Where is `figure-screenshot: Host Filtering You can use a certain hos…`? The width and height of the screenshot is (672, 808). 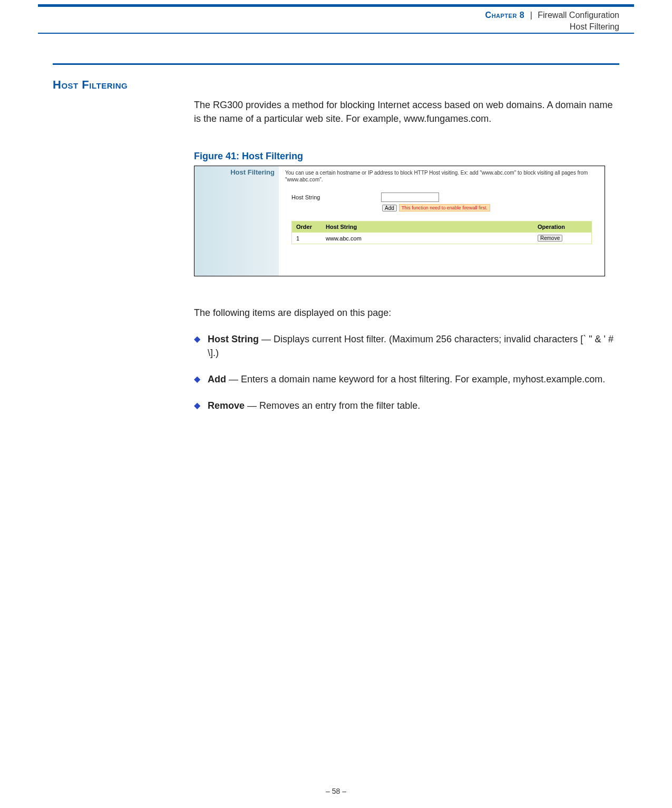 figure-screenshot: Host Filtering You can use a certain hos… is located at coordinates (400, 221).